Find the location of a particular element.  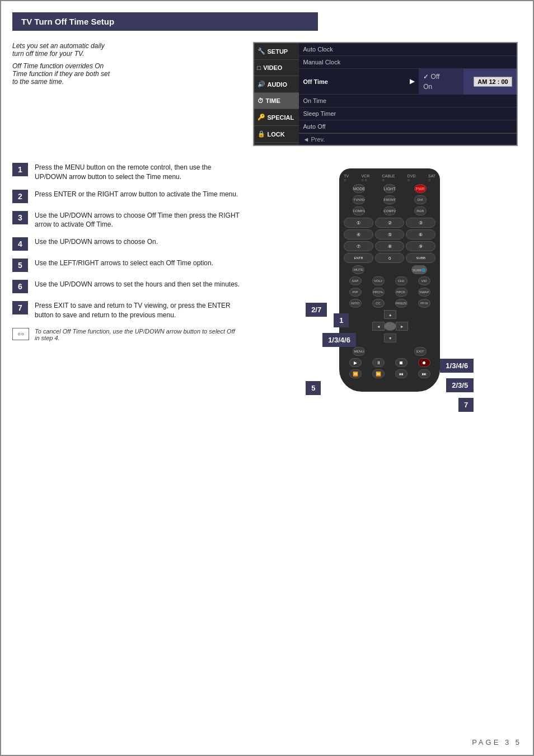

rew-btn: ⏪ is located at coordinates (355, 374).